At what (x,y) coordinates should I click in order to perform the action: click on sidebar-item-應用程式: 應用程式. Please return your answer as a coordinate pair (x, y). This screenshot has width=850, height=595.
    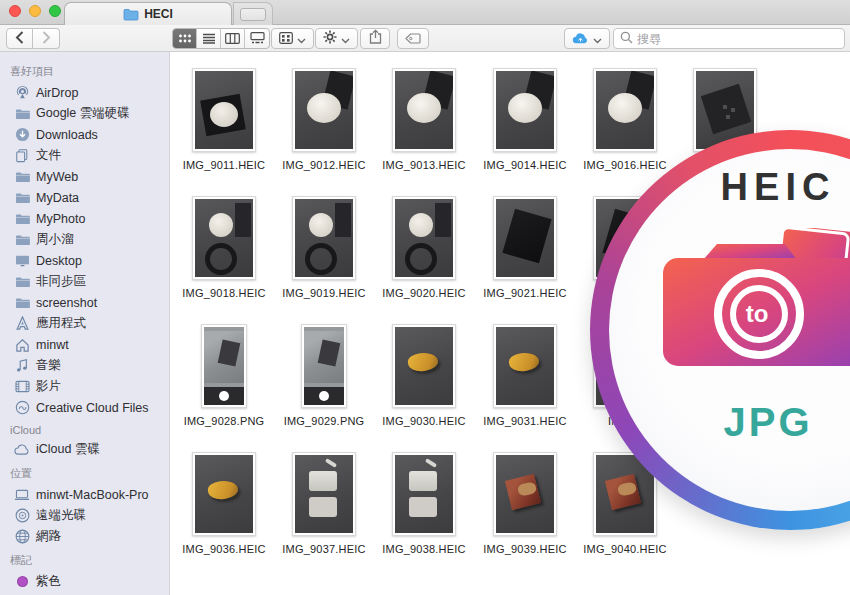
    Looking at the image, I should click on (84, 324).